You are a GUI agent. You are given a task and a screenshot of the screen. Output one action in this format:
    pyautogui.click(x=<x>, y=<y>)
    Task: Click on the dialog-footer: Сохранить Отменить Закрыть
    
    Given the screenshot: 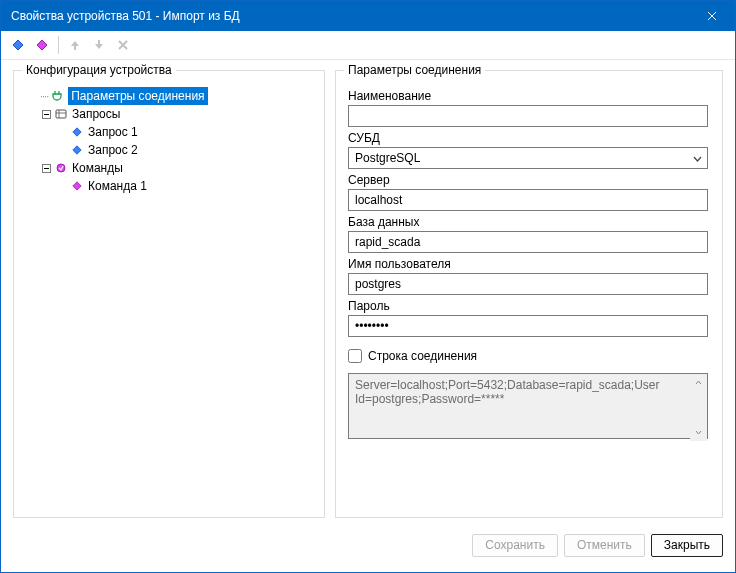 What is the action you would take?
    pyautogui.click(x=368, y=545)
    